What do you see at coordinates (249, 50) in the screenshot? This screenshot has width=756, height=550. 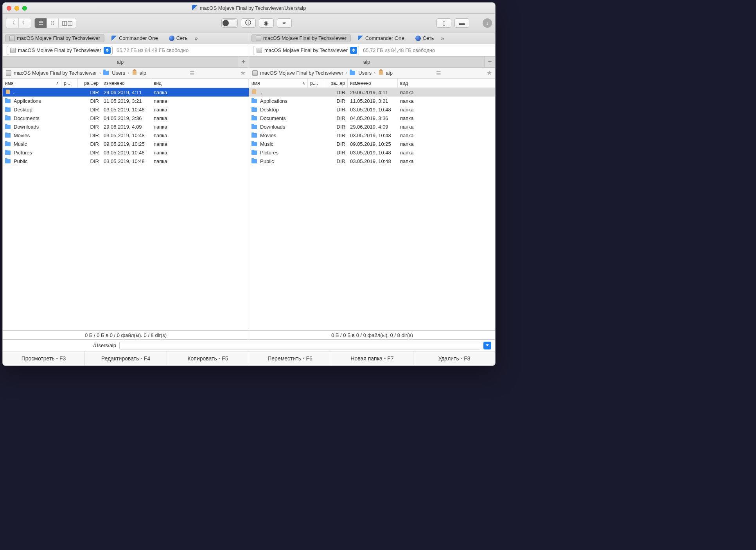 I see `volume-select-row: macOS Mojave Final by Techsviewer65,72 Г…` at bounding box center [249, 50].